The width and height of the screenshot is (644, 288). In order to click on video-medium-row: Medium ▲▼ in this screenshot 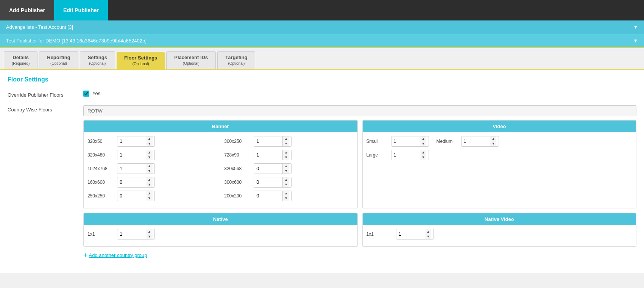, I will do `click(468, 141)`.